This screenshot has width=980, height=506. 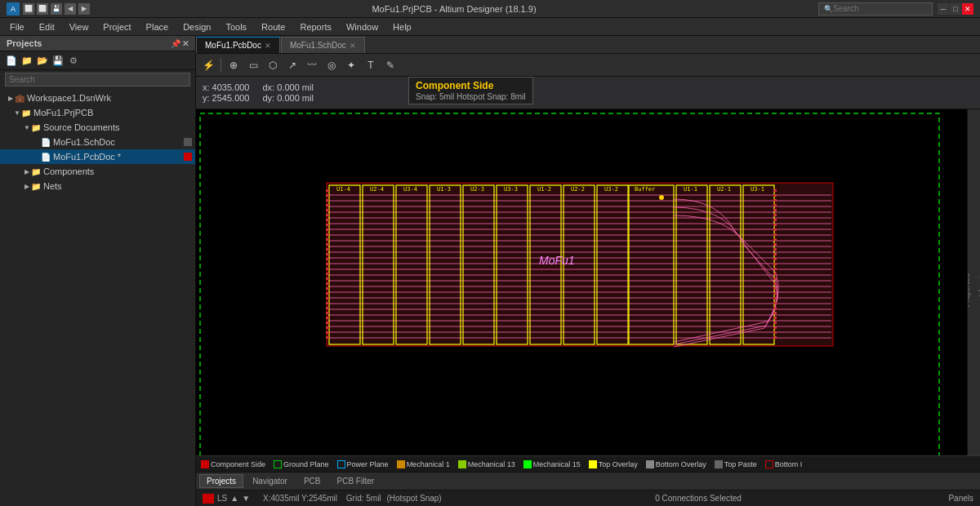 I want to click on svg-text: U3-3, so click(x=511, y=189).